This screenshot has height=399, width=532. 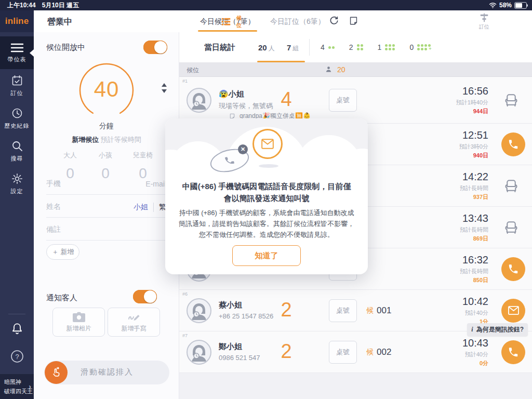 What do you see at coordinates (17, 356) in the screenshot?
I see `help-icon: ?` at bounding box center [17, 356].